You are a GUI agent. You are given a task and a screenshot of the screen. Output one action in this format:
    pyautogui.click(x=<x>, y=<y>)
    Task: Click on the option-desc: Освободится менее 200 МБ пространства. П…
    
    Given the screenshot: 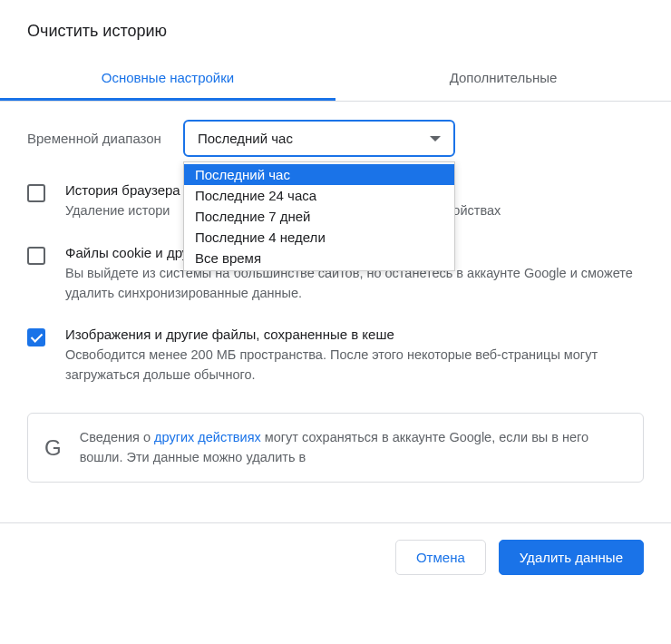 What is the action you would take?
    pyautogui.click(x=355, y=366)
    